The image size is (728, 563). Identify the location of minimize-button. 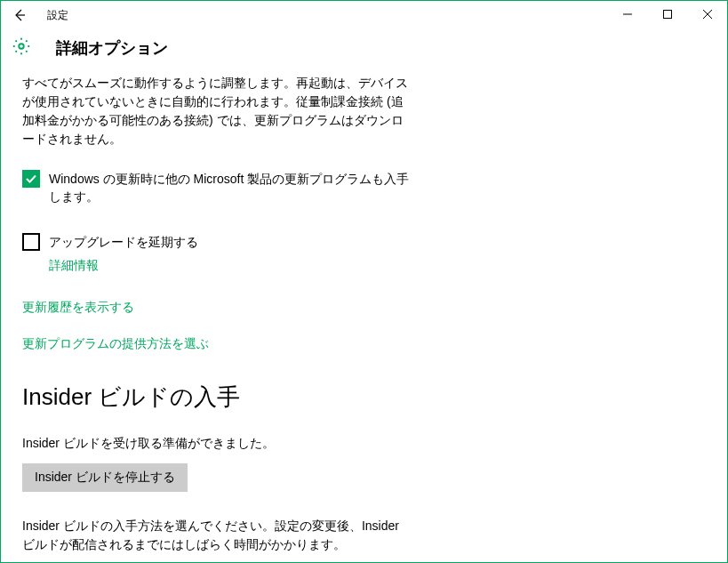
(628, 14).